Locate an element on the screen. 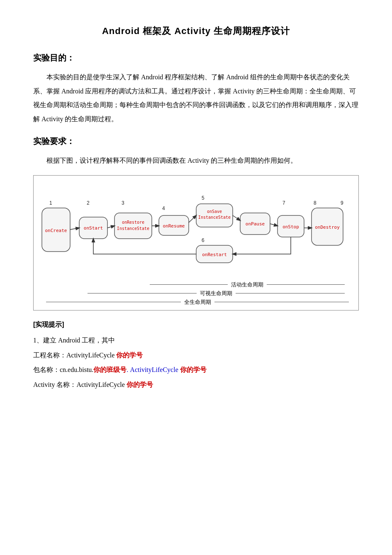  impl-activity-label: Activity 名称：ActivityLifeCycle is located at coordinates (80, 384).